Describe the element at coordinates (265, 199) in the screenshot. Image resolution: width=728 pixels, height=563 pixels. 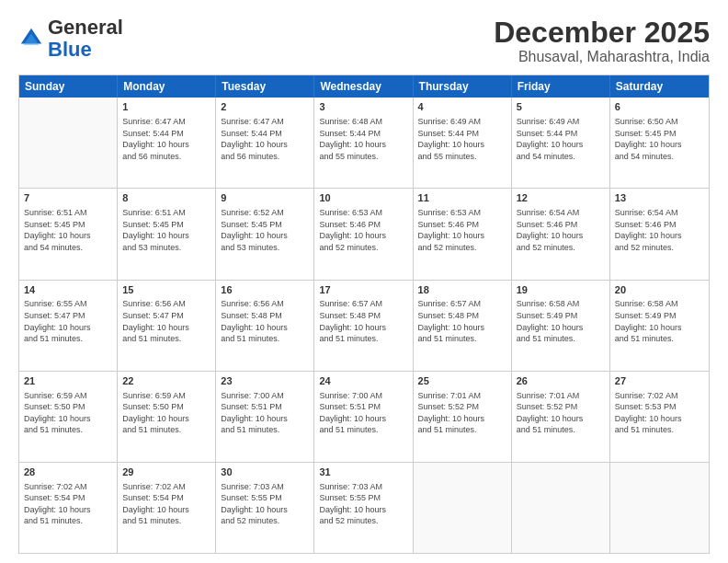
I see `day-number: 9` at that location.